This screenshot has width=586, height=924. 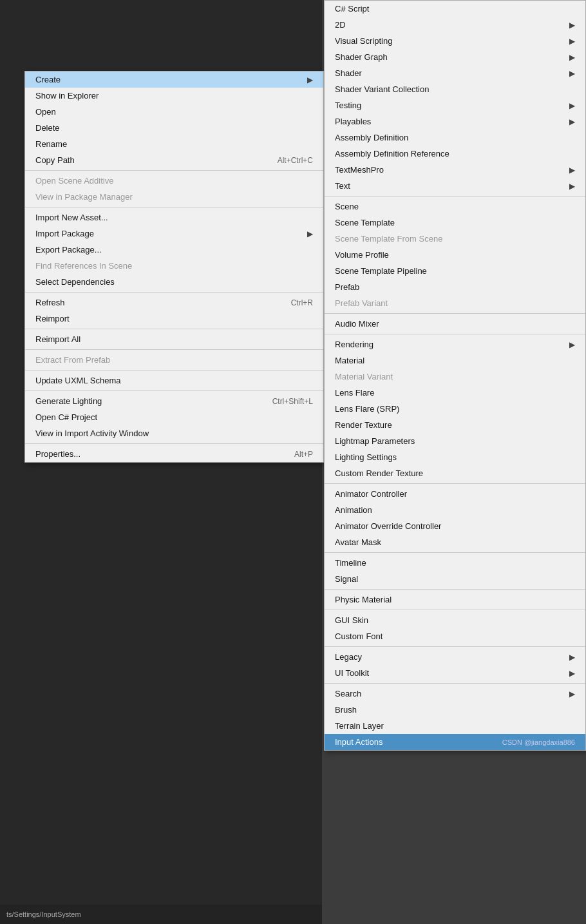 I want to click on menu-item-rendering: Rendering ▶, so click(x=455, y=344).